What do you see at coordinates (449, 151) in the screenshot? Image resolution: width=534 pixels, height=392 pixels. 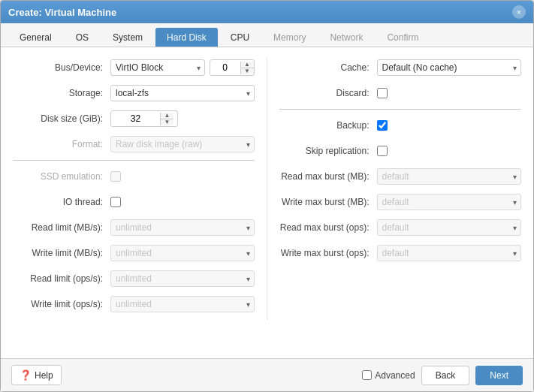 I see `skip-replication-control` at bounding box center [449, 151].